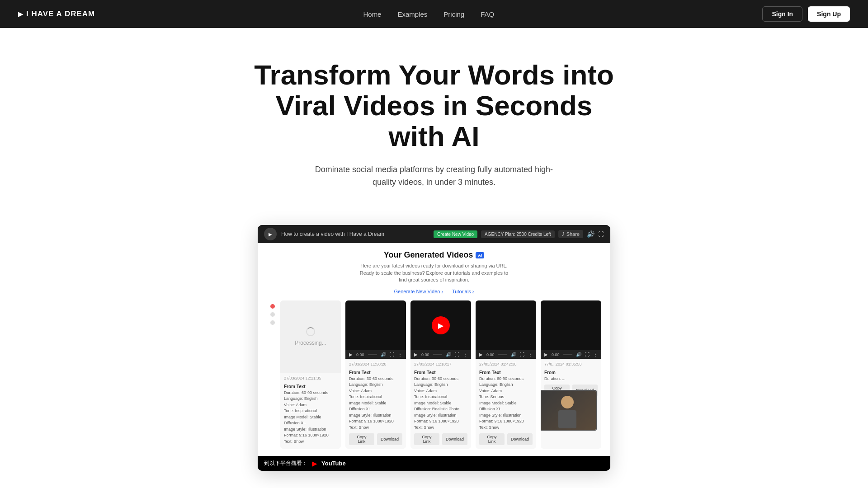 Image resolution: width=868 pixels, height=488 pixels. I want to click on logo-text: I HAVE A DREAM, so click(61, 14).